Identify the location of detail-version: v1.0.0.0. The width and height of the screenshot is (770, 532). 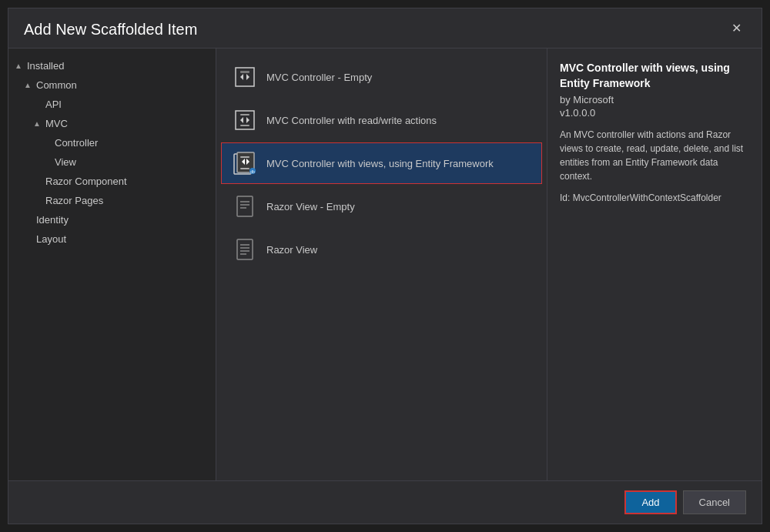
(654, 112).